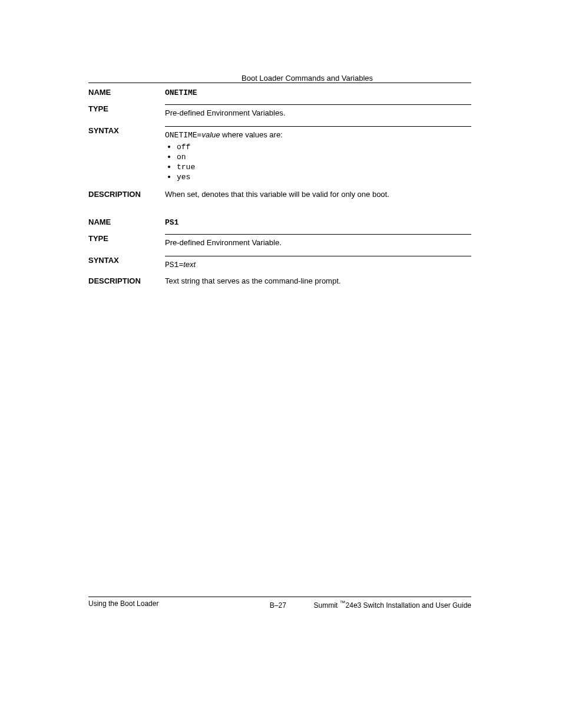  Describe the element at coordinates (183, 136) in the screenshot. I see `entry1-syntax-value: ONETIME=` at that location.